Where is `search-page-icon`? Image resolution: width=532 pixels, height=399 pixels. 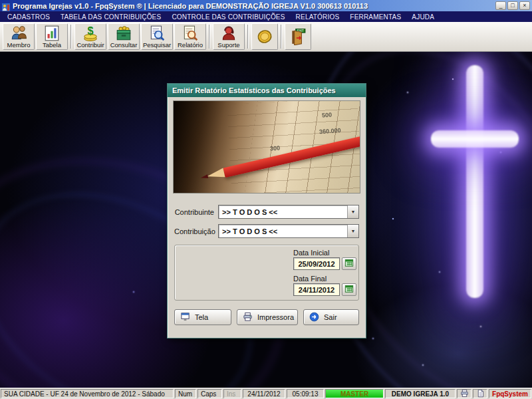
search-page-icon is located at coordinates (157, 33).